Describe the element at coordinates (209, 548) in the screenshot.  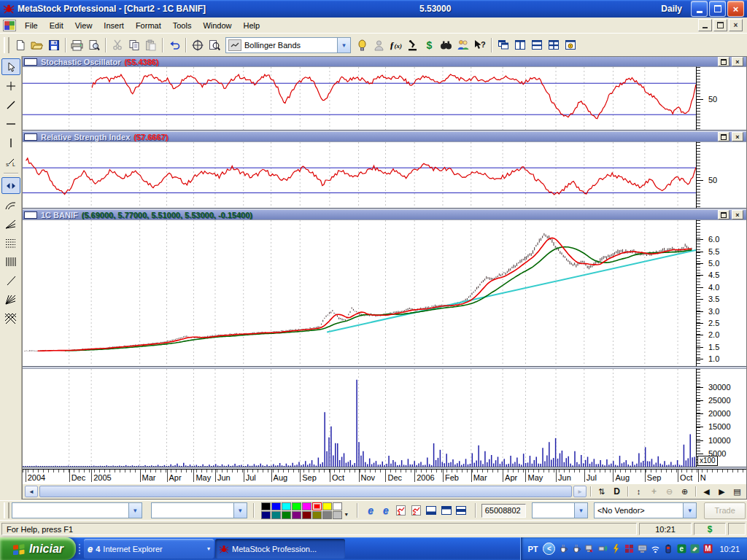
I see `task-group-arrow: ▾` at that location.